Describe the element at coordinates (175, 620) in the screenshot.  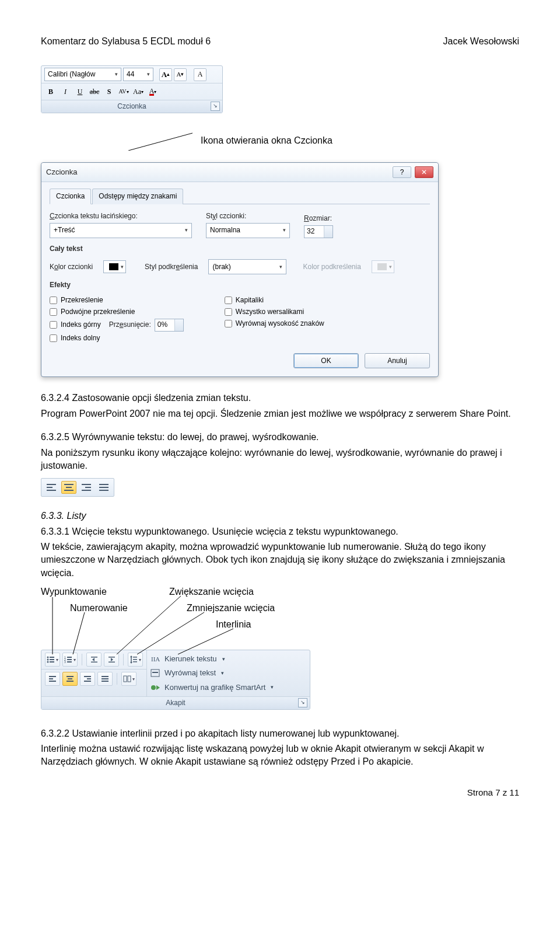
I see `label-arrows` at that location.